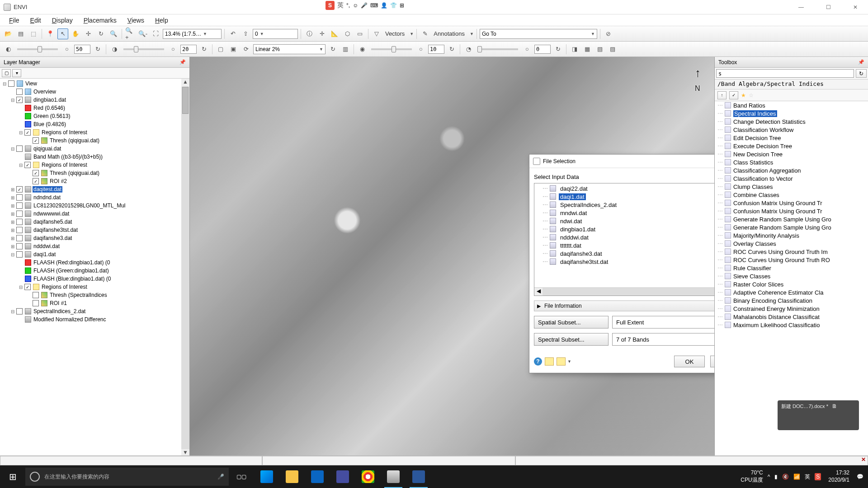 The width and height of the screenshot is (868, 488). What do you see at coordinates (95, 287) in the screenshot?
I see `tree-row: ⊟Regions of Interest` at bounding box center [95, 287].